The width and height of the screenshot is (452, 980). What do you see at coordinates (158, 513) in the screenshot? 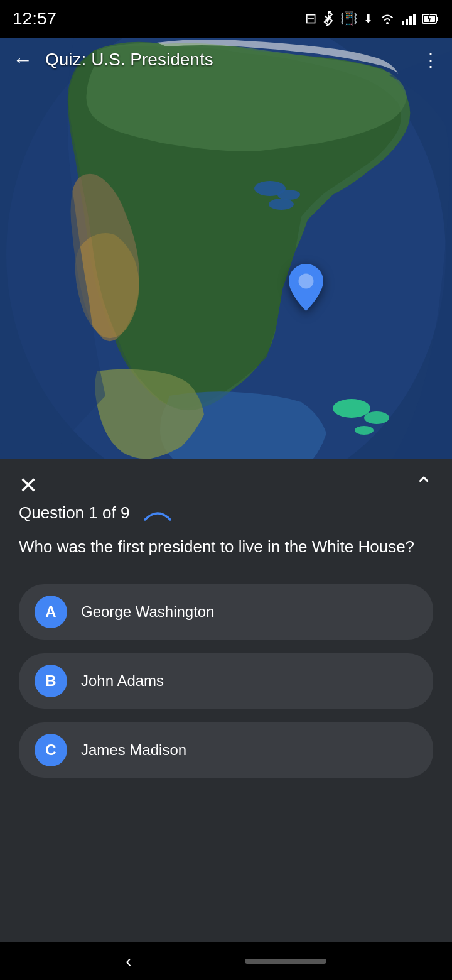
I see `loading-arc` at bounding box center [158, 513].